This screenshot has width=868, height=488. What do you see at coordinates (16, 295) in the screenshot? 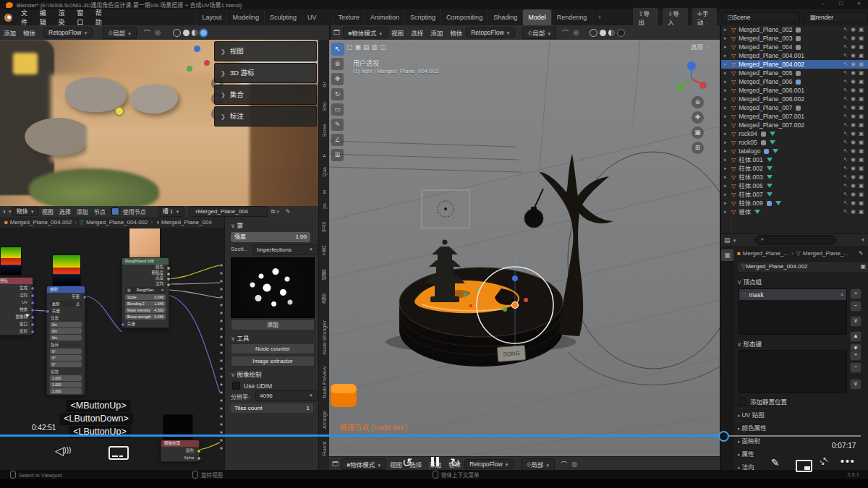
I see `node-output-row: 法向` at bounding box center [16, 295].